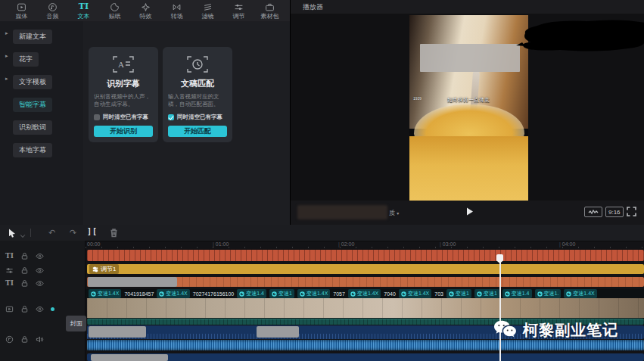 The height and width of the screenshot is (361, 644). Describe the element at coordinates (548, 294) in the screenshot. I see `speed-badge: 变速1.` at that location.